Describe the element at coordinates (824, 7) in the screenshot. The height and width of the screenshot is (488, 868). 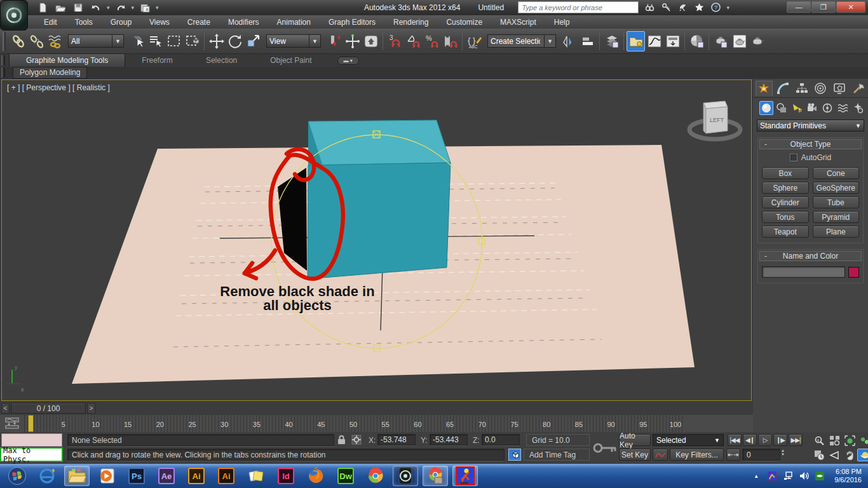
I see `restore-button: ❐` at that location.